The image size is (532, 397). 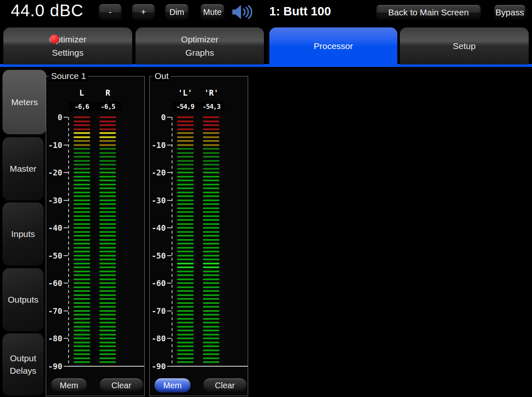 I want to click on tab-optimizer-settings: Optimizer Settings, so click(x=68, y=46).